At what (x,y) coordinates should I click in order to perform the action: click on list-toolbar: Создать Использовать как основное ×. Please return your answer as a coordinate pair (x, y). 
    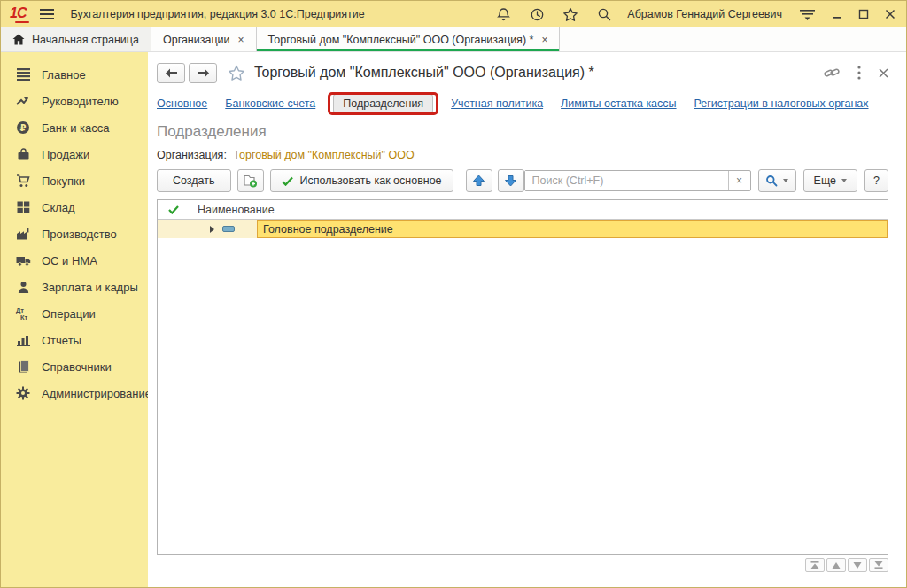
    Looking at the image, I should click on (523, 181).